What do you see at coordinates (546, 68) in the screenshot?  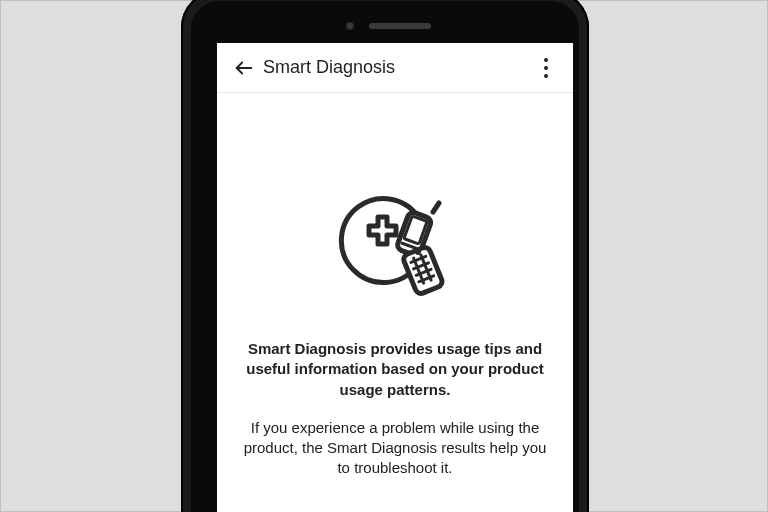 I see `overflow-menu-button` at bounding box center [546, 68].